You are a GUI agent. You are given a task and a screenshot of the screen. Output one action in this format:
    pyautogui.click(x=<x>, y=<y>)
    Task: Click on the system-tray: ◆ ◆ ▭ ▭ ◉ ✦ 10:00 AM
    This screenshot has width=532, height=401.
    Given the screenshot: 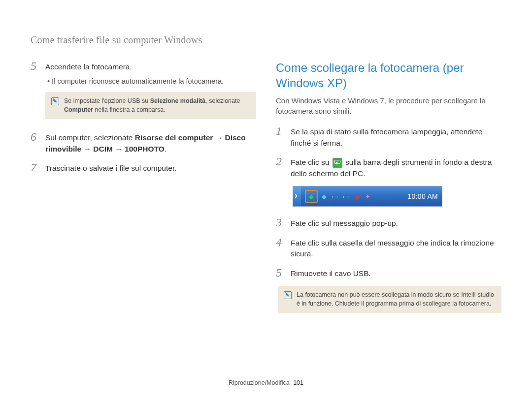 What is the action you would take?
    pyautogui.click(x=371, y=196)
    